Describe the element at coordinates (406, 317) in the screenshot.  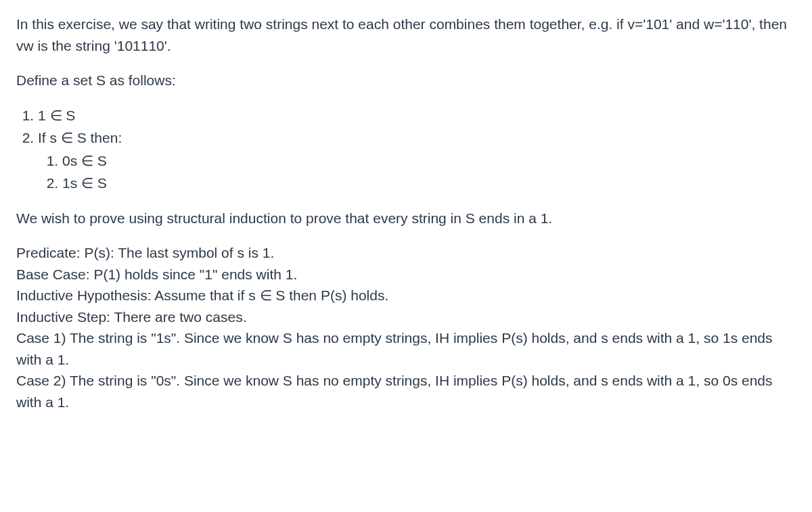
I see `inductive-step-line: Inductive Step: There are two cases.` at that location.